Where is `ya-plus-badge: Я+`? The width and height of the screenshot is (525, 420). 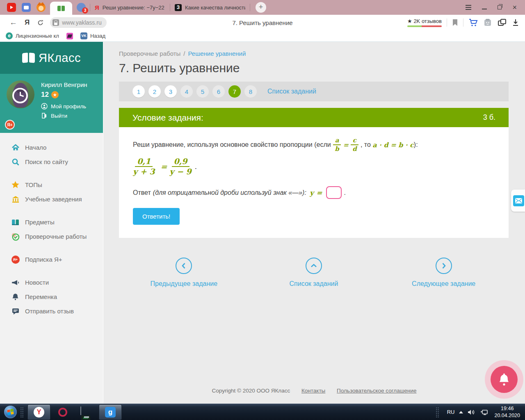 ya-plus-badge: Я+ is located at coordinates (10, 125).